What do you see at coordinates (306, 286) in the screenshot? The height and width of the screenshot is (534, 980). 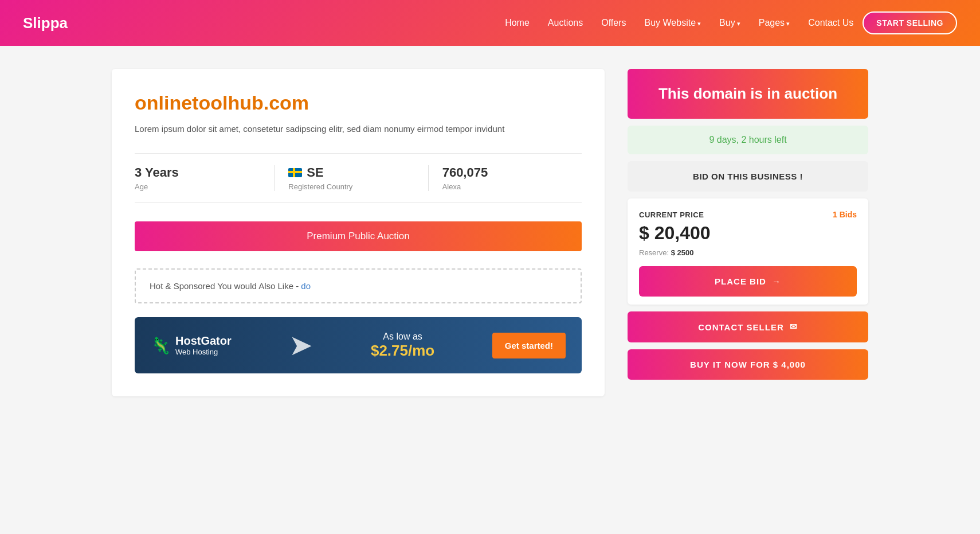 I see `sponsored-link: do` at bounding box center [306, 286].